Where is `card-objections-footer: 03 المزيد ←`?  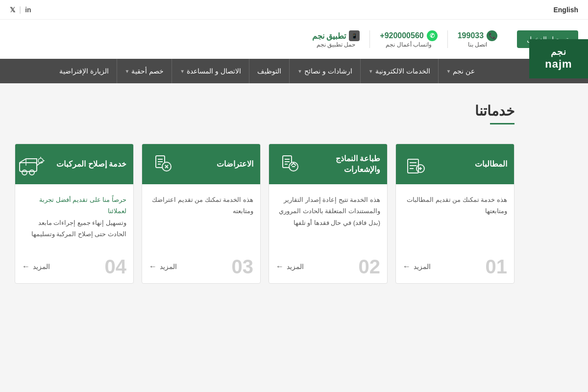 card-objections-footer: 03 المزيد ← is located at coordinates (201, 267).